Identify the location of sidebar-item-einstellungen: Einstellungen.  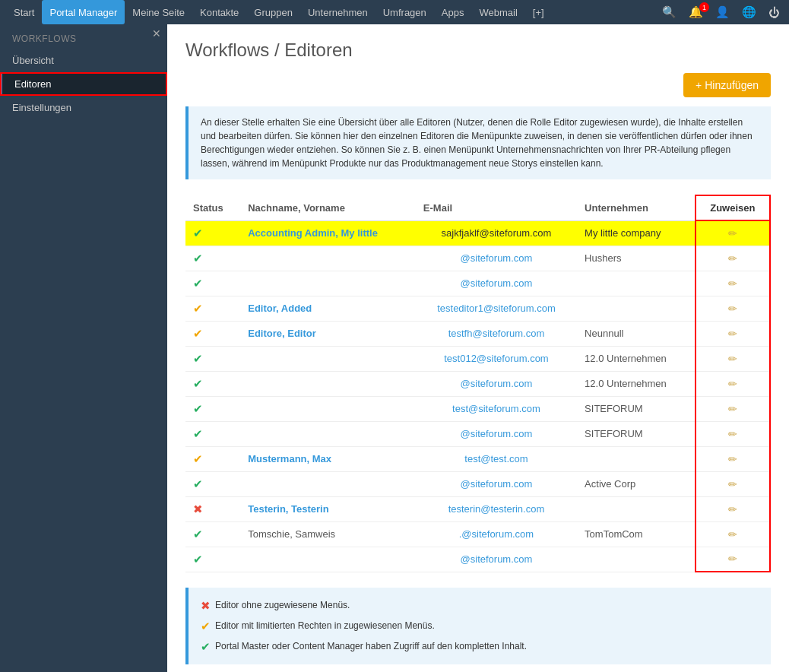
(84, 108).